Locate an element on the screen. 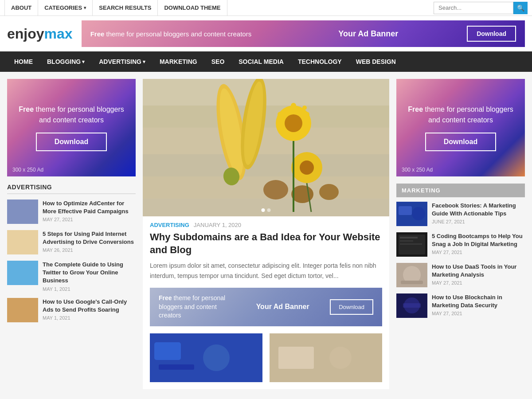 Image resolution: width=532 pixels, height=399 pixels. top-nav-item-search: SEARCH RESULTS is located at coordinates (125, 8).